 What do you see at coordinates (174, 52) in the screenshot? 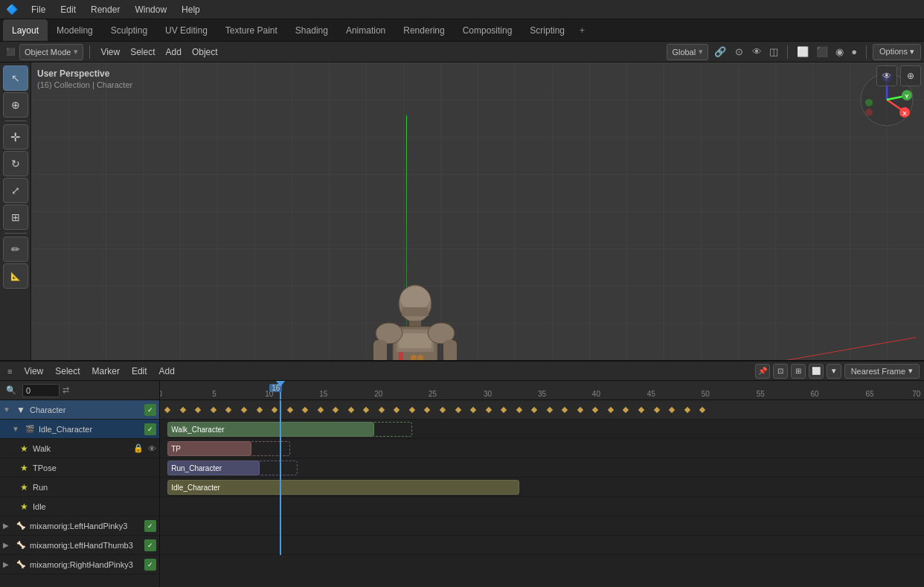
I see `viewport-add-menu: Add` at bounding box center [174, 52].